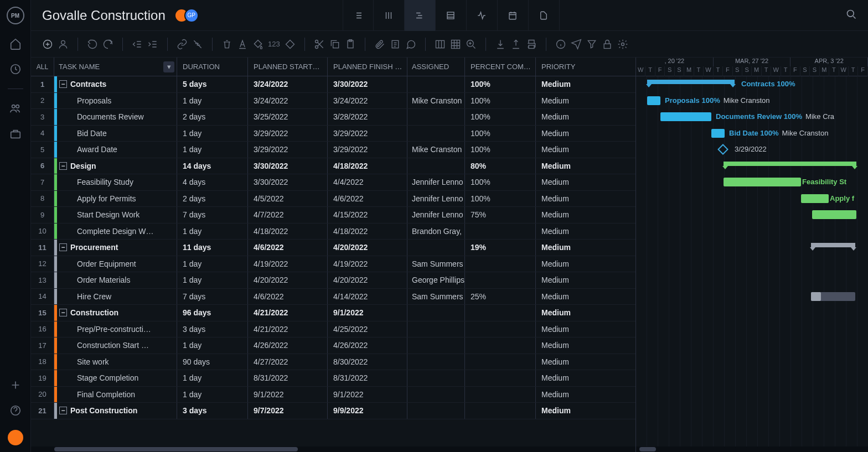 This screenshot has width=868, height=452. Describe the element at coordinates (116, 149) in the screenshot. I see `task-name-cell: Award Date` at that location.